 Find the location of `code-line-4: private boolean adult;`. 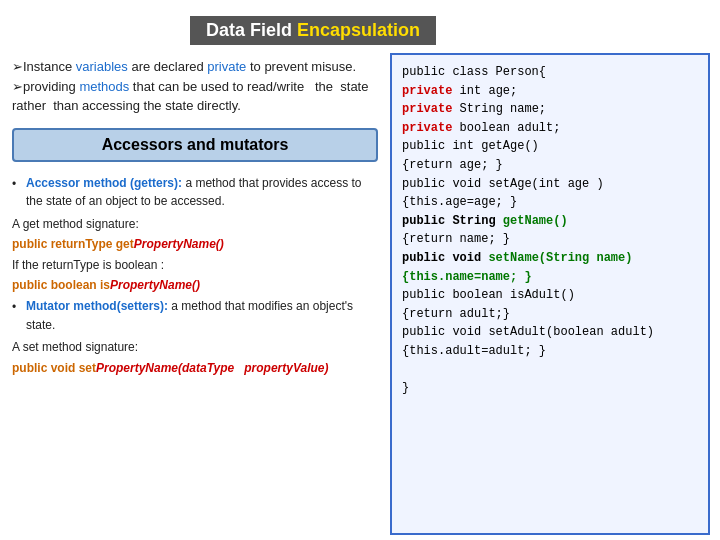

code-line-4: private boolean adult; is located at coordinates (550, 128).